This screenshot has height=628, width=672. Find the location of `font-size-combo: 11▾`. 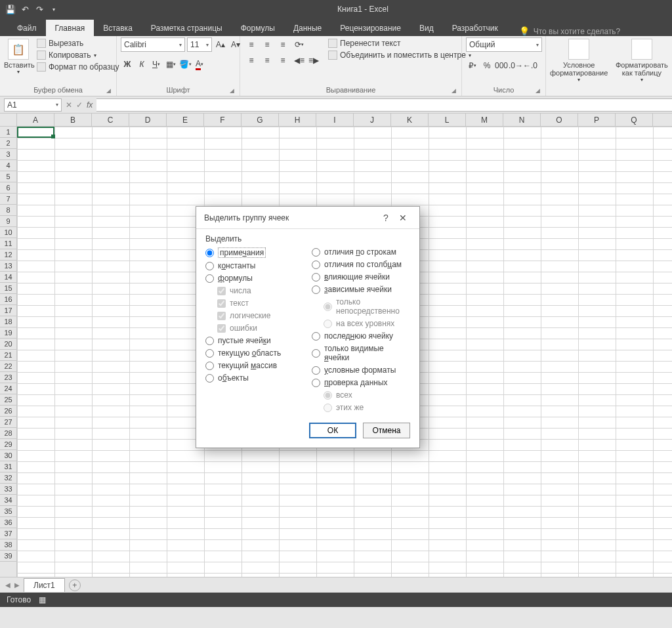

font-size-combo: 11▾ is located at coordinates (200, 45).